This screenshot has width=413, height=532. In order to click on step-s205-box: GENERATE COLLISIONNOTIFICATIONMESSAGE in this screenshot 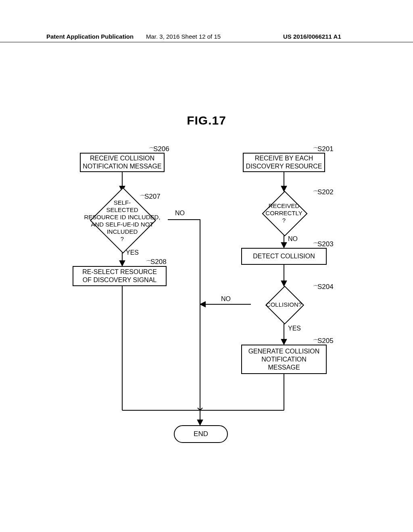, I will do `click(284, 360)`.